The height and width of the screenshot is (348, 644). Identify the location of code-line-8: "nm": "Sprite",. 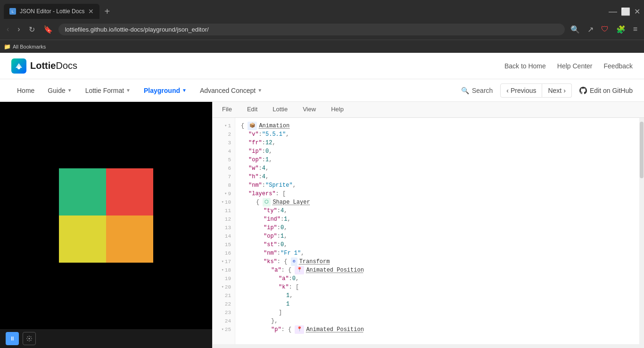
(438, 185).